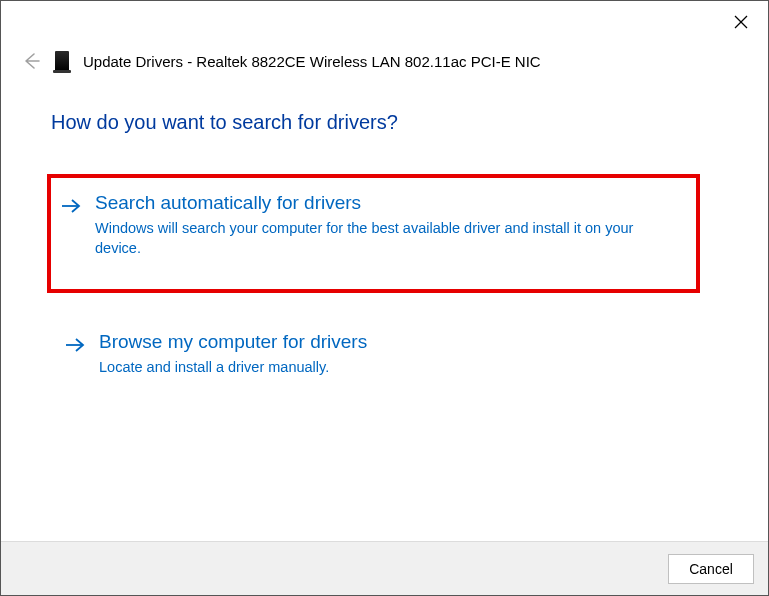 The width and height of the screenshot is (769, 596). Describe the element at coordinates (386, 238) in the screenshot. I see `option-description: Windows will search your computer for th…` at that location.